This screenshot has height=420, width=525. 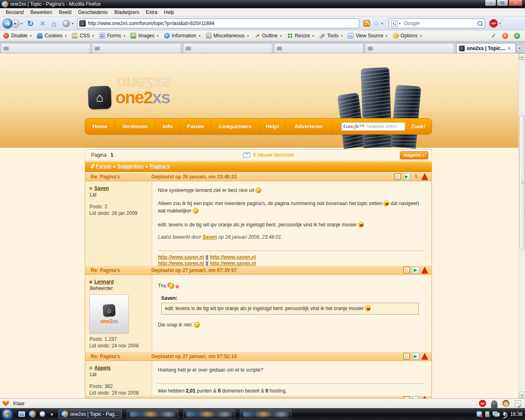 What do you see at coordinates (22, 24) in the screenshot?
I see `history-dropdown: ▾` at bounding box center [22, 24].